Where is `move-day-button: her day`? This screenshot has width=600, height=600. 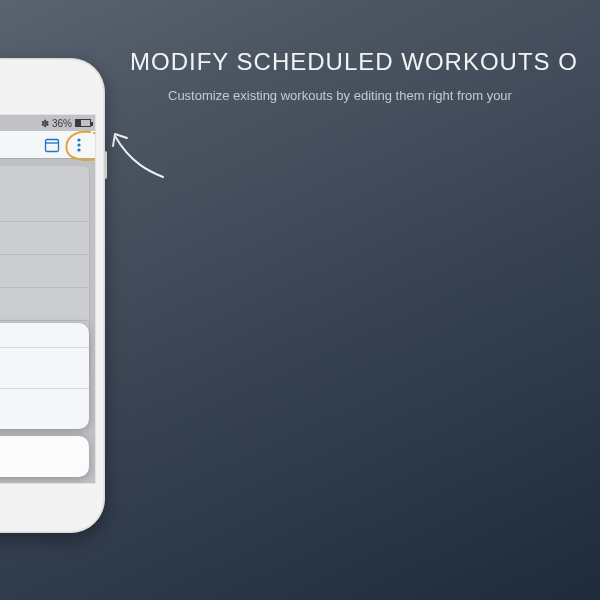 move-day-button: her day is located at coordinates (44, 368).